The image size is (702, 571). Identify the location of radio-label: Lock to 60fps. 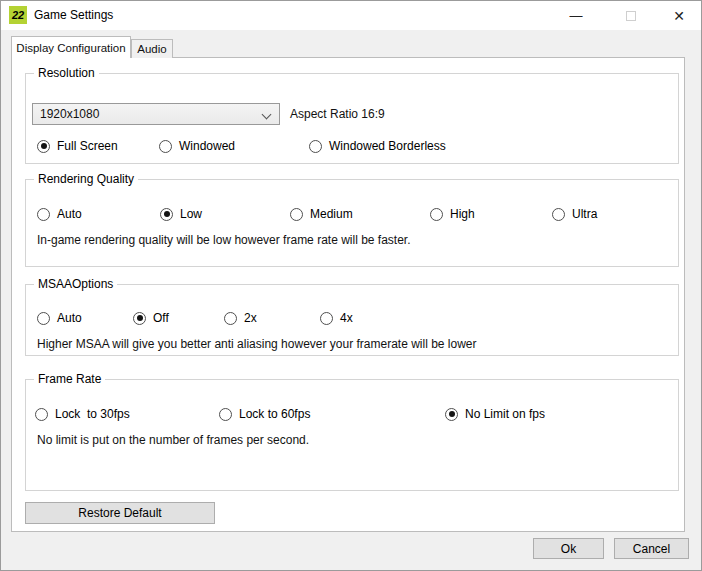
(274, 414).